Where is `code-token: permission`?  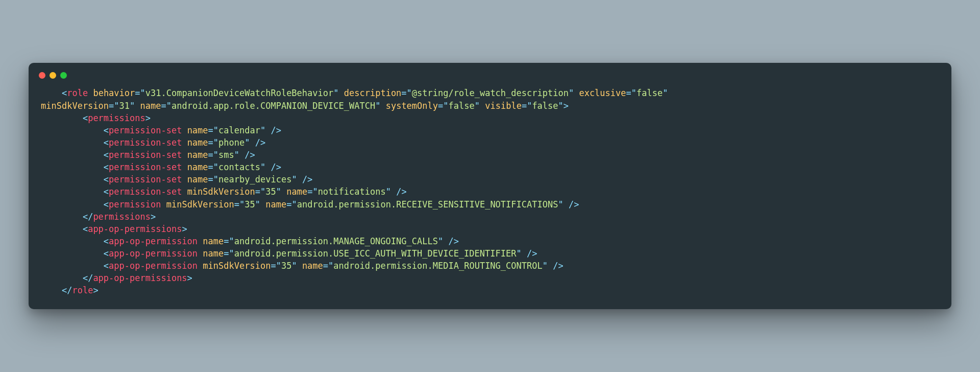 code-token: permission is located at coordinates (135, 204).